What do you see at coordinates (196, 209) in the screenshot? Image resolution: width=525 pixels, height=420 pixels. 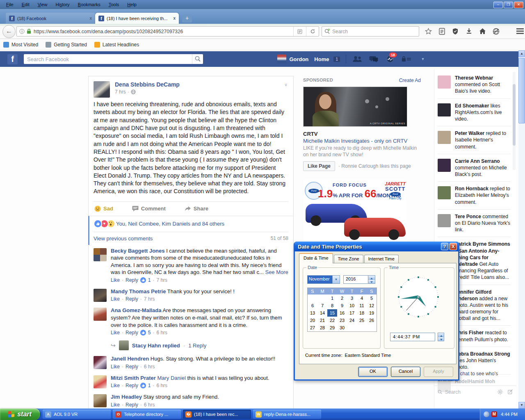 I see `share-button: Share` at bounding box center [196, 209].